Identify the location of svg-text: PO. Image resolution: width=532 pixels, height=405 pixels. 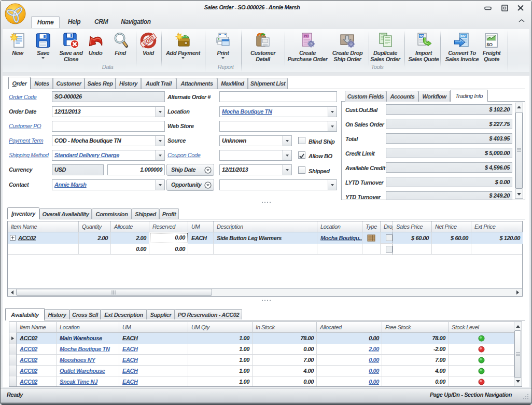
(306, 36).